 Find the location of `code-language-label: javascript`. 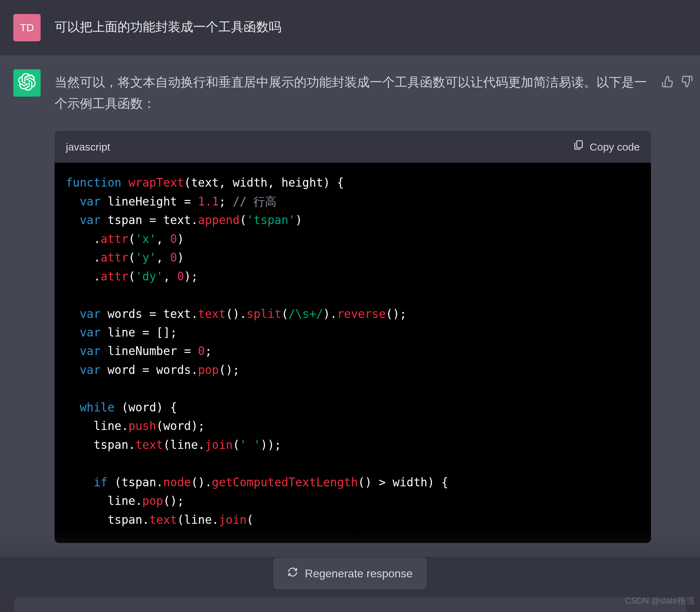

code-language-label: javascript is located at coordinates (88, 147).